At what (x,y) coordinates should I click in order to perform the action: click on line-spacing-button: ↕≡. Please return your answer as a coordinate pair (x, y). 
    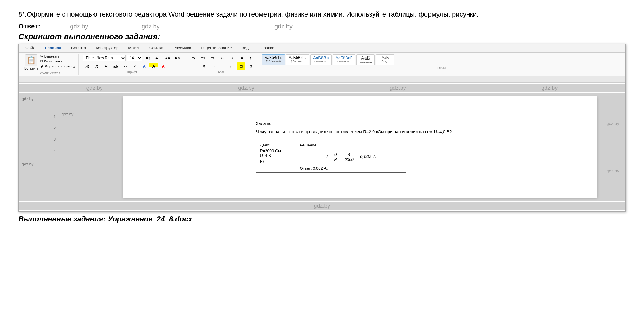
    Looking at the image, I should click on (232, 66).